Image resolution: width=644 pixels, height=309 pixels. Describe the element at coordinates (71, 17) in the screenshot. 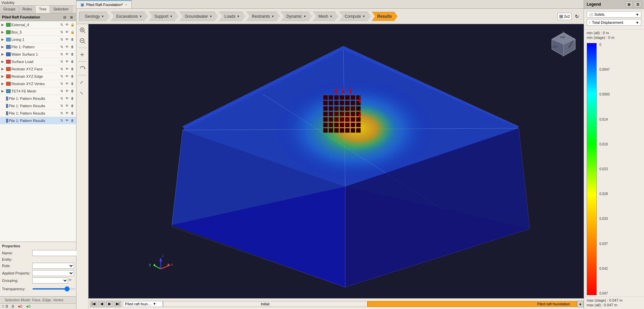

I see `expand-all-icon: ⊞` at that location.